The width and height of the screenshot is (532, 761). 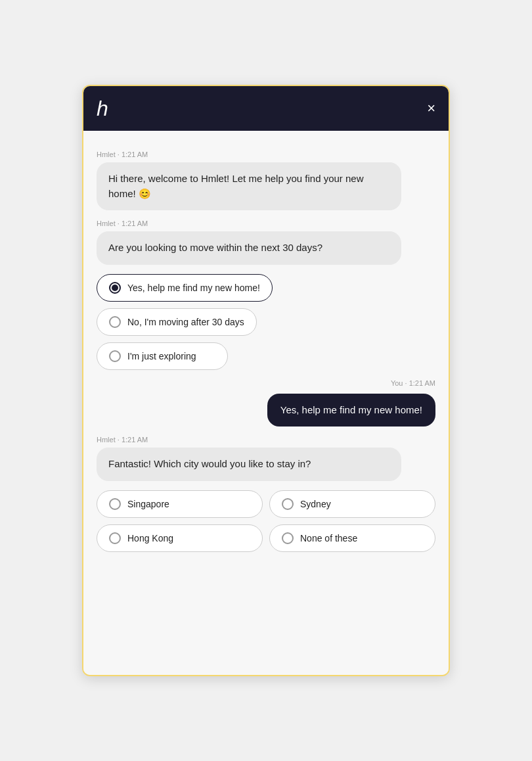 What do you see at coordinates (266, 322) in the screenshot?
I see `move-timing-options: Yes, help me find my new home! No, I'm m…` at bounding box center [266, 322].